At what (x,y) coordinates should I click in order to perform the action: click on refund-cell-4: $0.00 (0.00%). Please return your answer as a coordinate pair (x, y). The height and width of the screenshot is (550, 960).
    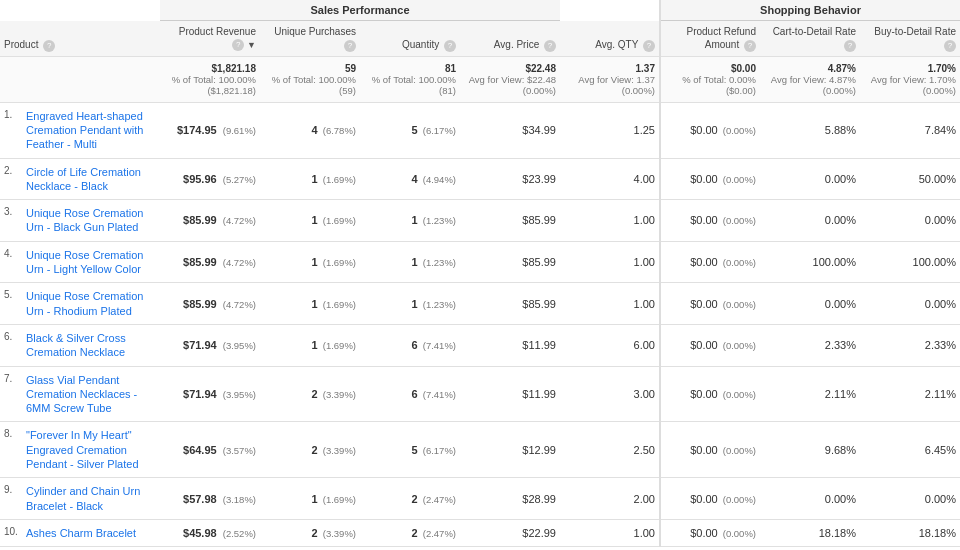
    Looking at the image, I should click on (710, 304).